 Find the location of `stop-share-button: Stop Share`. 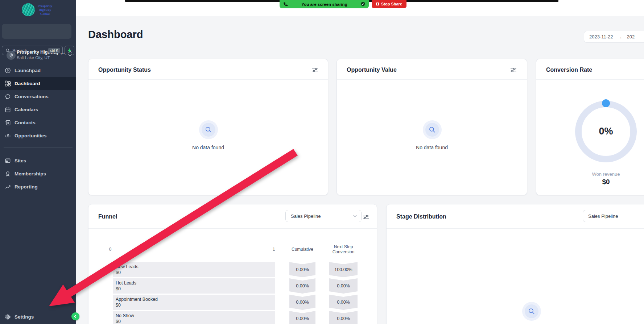

stop-share-button: Stop Share is located at coordinates (389, 4).